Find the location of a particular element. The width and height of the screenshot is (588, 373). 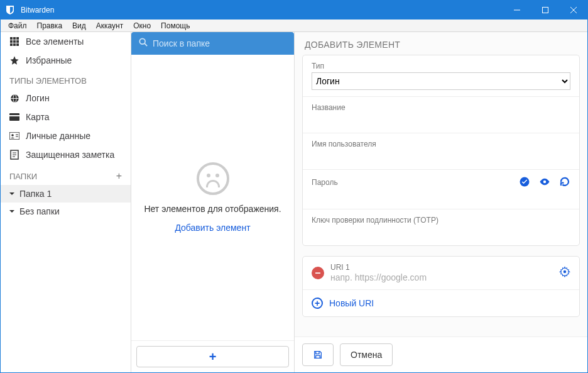

search-input is located at coordinates (220, 43).